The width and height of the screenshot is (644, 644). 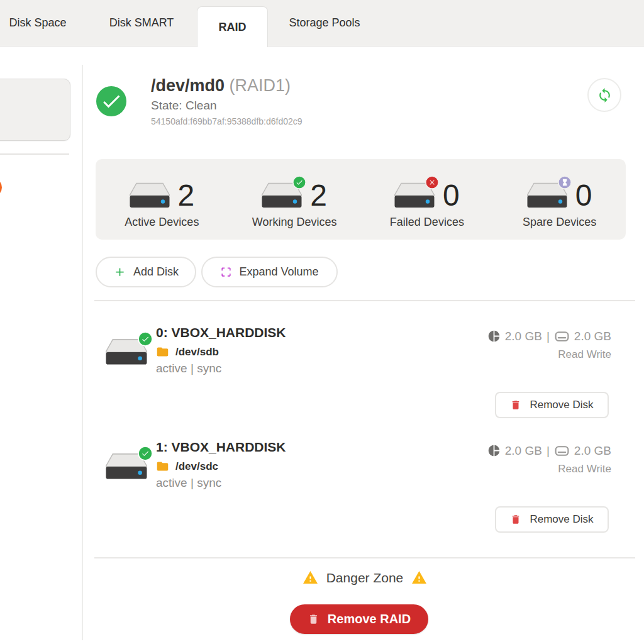 What do you see at coordinates (322, 23) in the screenshot?
I see `tab-bar: Disk Space Disk SMART RAID Storage Pools` at bounding box center [322, 23].